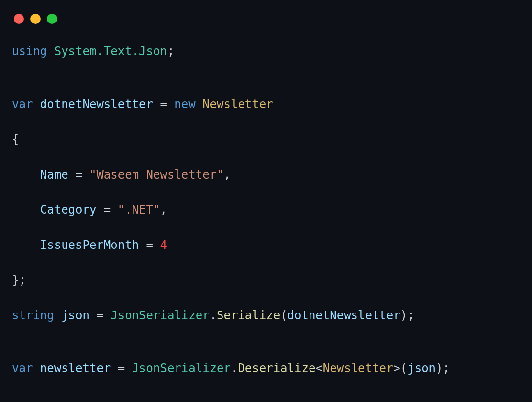  Describe the element at coordinates (248, 315) in the screenshot. I see `method-name: Serialize` at that location.